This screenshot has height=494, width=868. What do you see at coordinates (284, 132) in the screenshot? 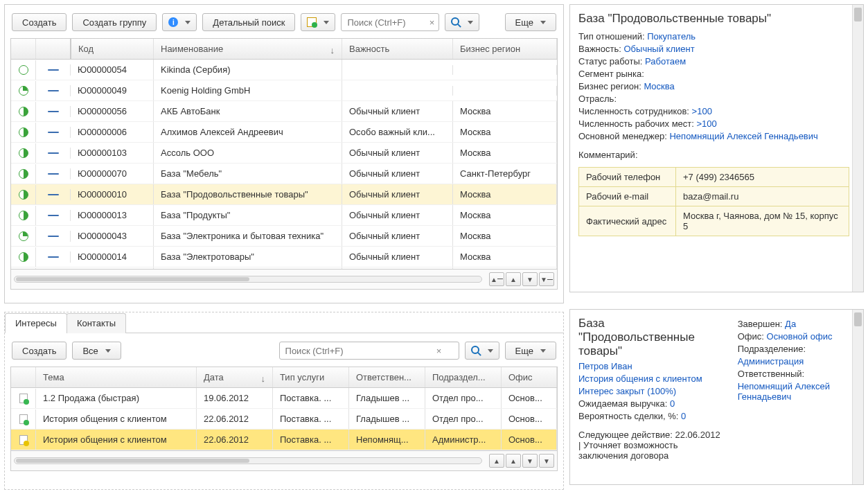
I see `table-row: Ю00000006Алхимов Алексей АндреевичОсобо …` at bounding box center [284, 132].